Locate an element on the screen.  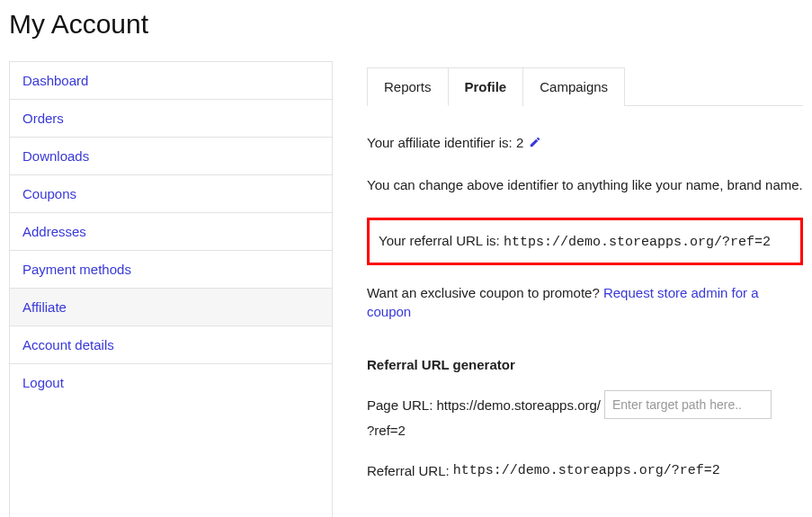
sidebar-item-dashboard: Dashboard is located at coordinates (171, 81).